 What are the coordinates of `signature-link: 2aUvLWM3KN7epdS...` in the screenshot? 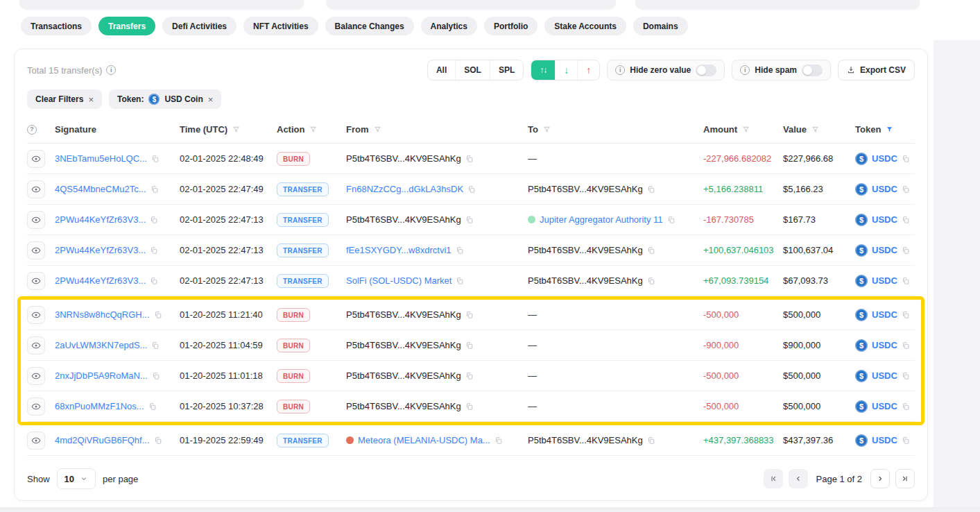 It's located at (101, 345).